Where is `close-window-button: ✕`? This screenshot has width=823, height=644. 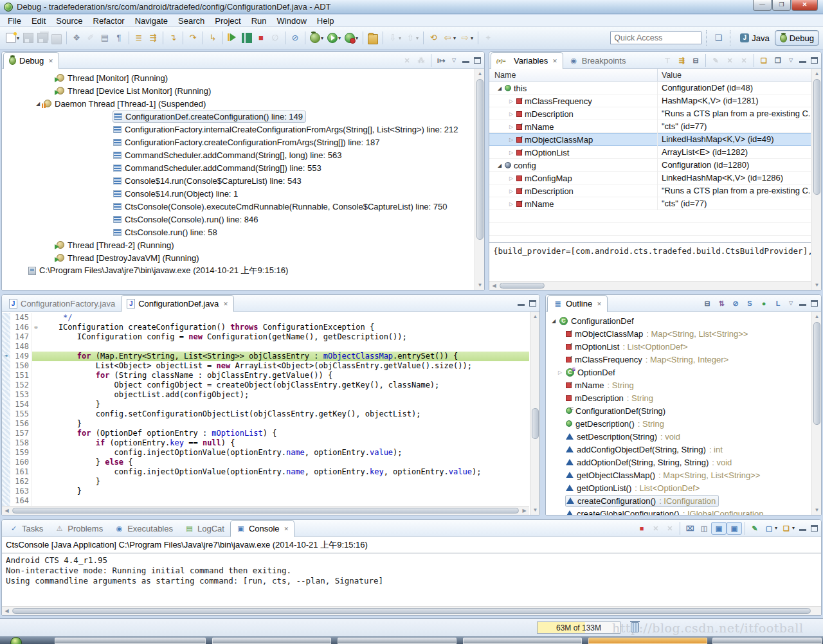 close-window-button: ✕ is located at coordinates (805, 5).